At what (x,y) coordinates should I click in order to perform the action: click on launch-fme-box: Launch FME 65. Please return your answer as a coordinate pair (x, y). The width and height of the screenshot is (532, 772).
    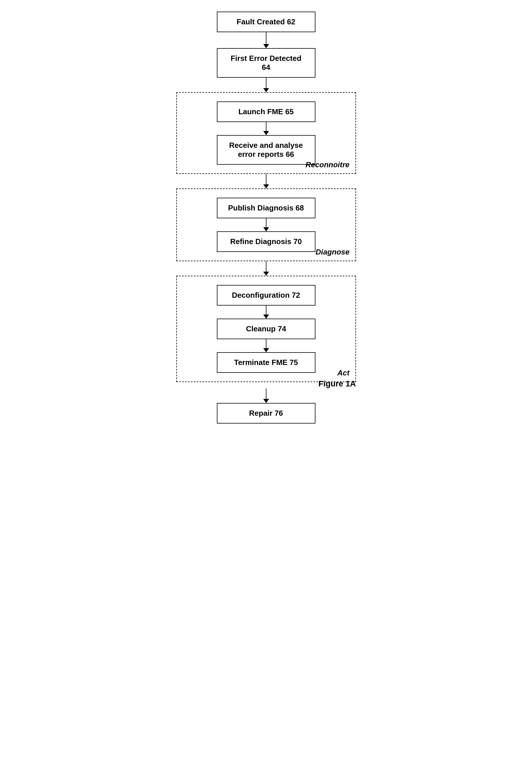
    Looking at the image, I should click on (266, 112).